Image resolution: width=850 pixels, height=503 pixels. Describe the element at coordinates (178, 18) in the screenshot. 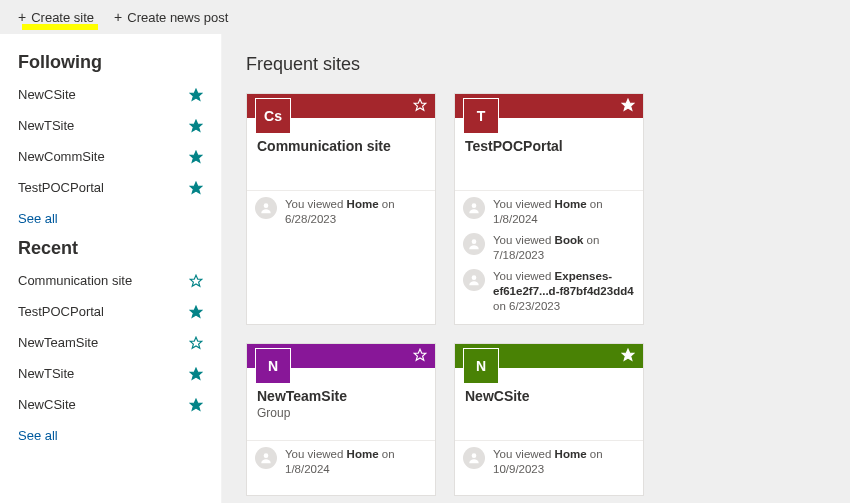

I see `create-news-label: Create news post` at that location.